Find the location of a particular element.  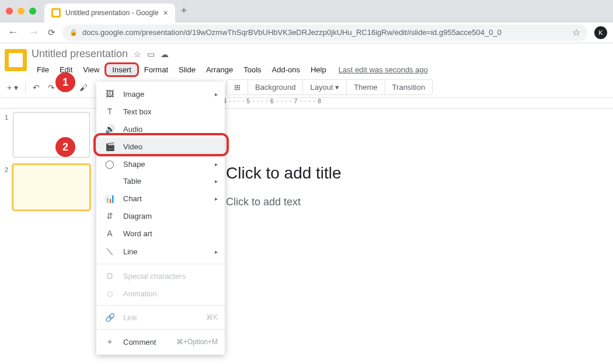

menu-item-line: ＼ Line ▸ is located at coordinates (161, 251).